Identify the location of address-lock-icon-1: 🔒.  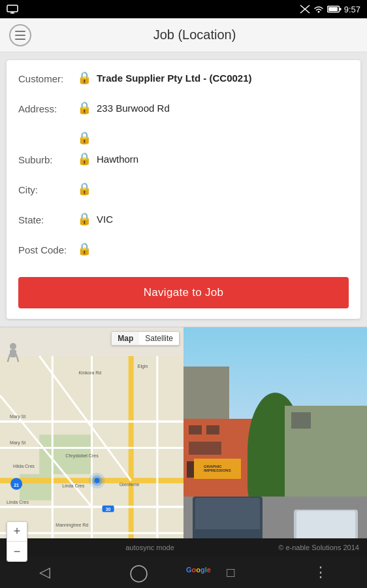
(84, 108).